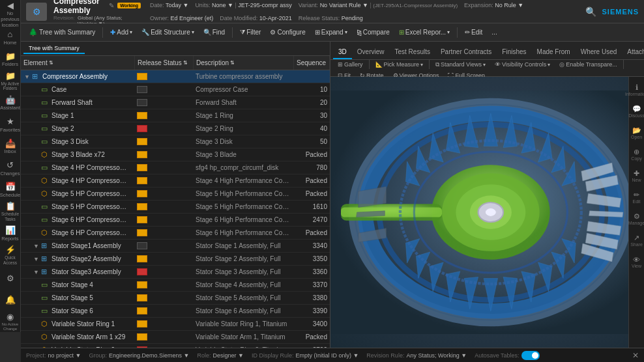 The image size is (644, 362). What do you see at coordinates (175, 259) in the screenshot?
I see `table-row: ▼ ⊞ Stator Stage2 Assembly Stator Stage …` at bounding box center [175, 259].